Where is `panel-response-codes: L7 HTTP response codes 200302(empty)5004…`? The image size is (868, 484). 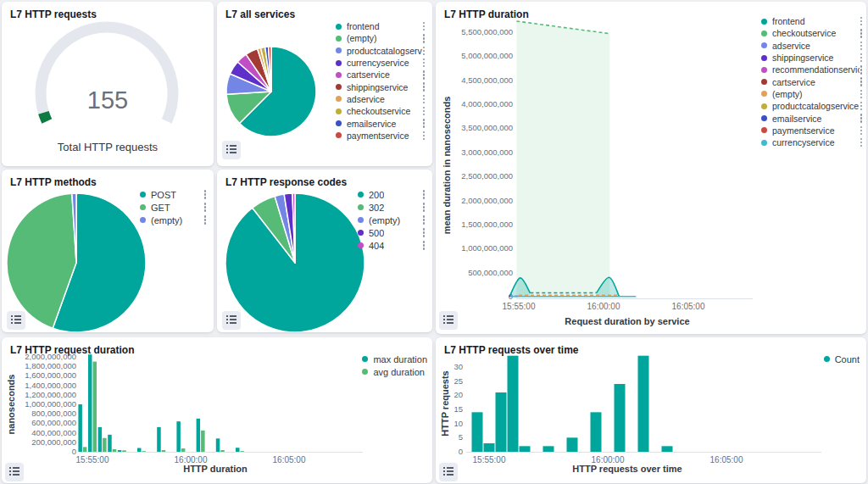 panel-response-codes: L7 HTTP response codes 200302(empty)5004… is located at coordinates (325, 251).